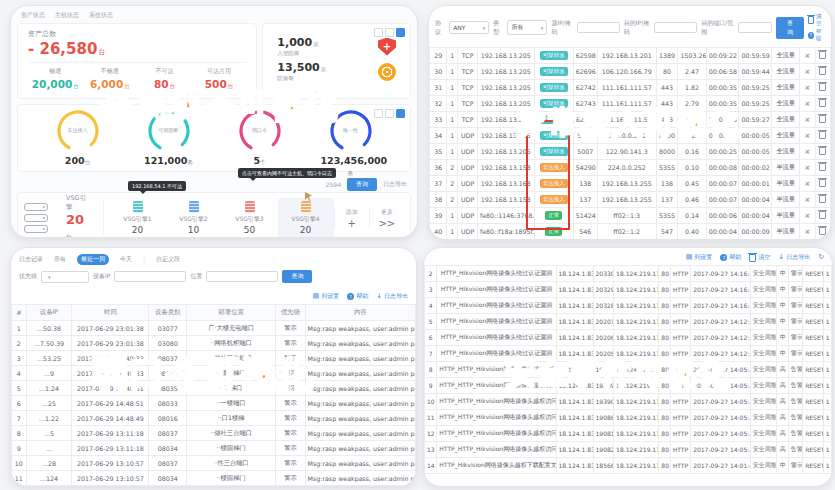 The width and height of the screenshot is (835, 490). Describe the element at coordinates (20, 313) in the screenshot. I see `column-header: #` at that location.